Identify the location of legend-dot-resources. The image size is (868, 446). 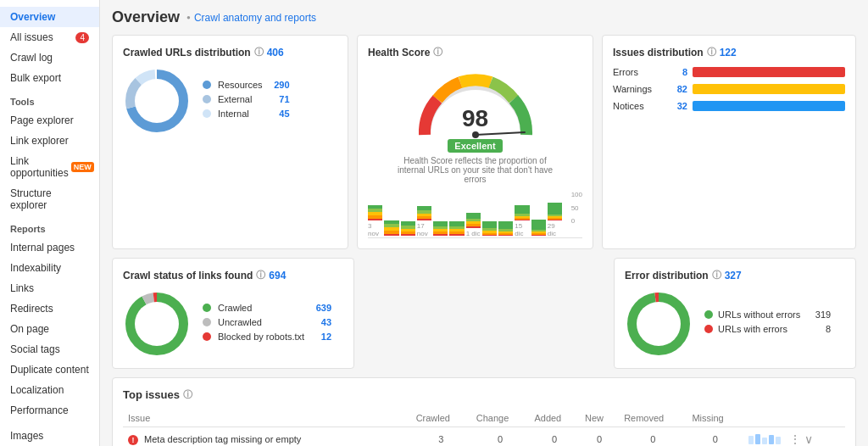
(207, 85).